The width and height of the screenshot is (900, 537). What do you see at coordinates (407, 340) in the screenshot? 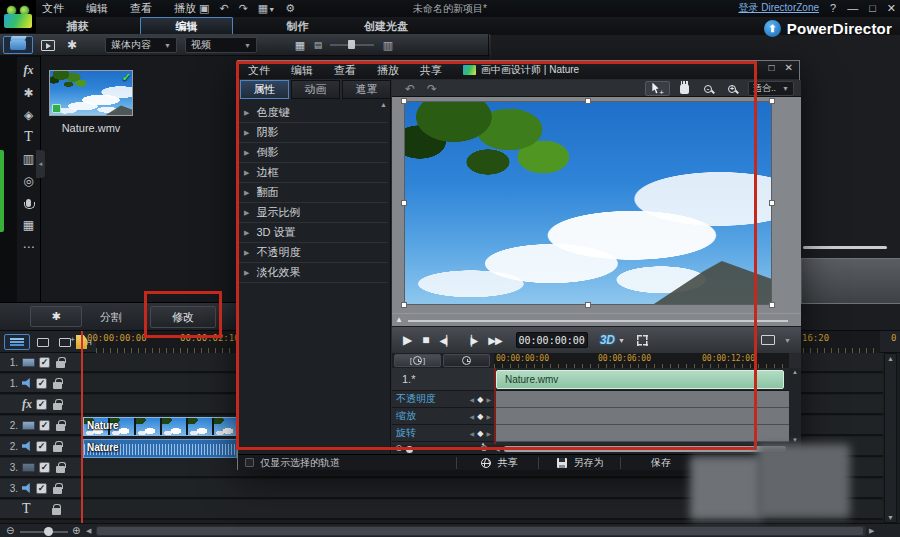
I see `play-button: ▶` at bounding box center [407, 340].